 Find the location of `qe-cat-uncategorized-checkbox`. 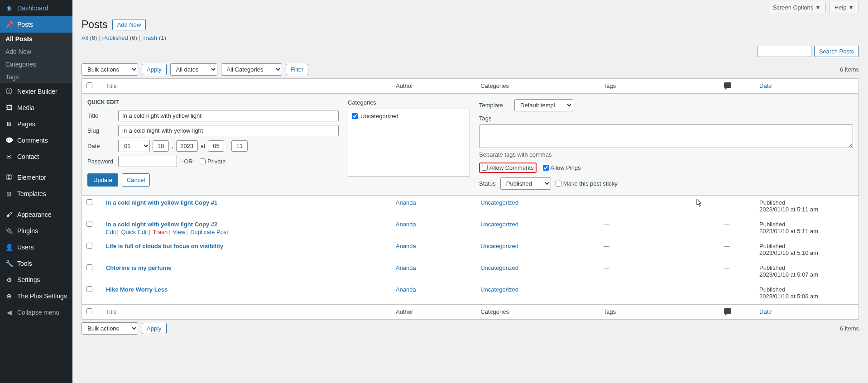

qe-cat-uncategorized-checkbox is located at coordinates (355, 116).